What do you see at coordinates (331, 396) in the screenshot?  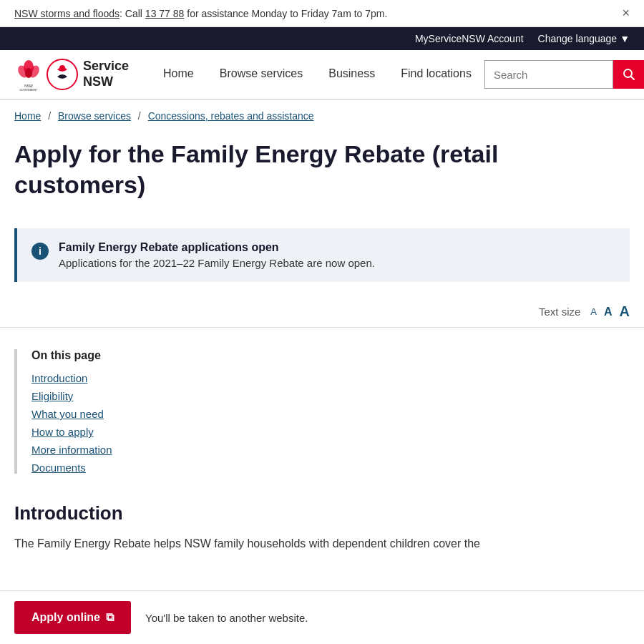 I see `on-this-page-link-eligibility: Eligibility` at bounding box center [331, 396].